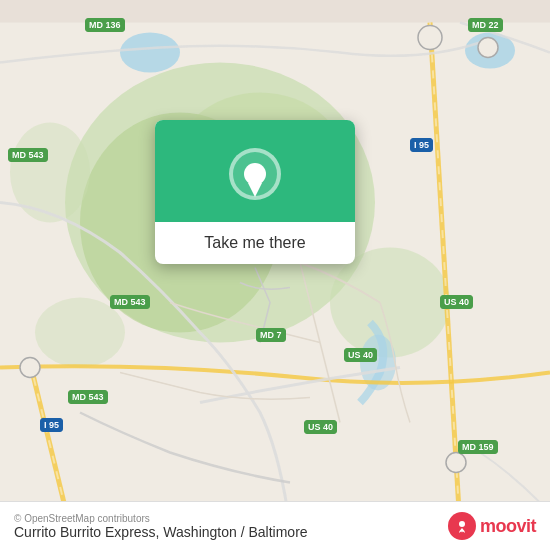 This screenshot has height=550, width=550. What do you see at coordinates (255, 192) in the screenshot?
I see `popup-card: Take me there` at bounding box center [255, 192].